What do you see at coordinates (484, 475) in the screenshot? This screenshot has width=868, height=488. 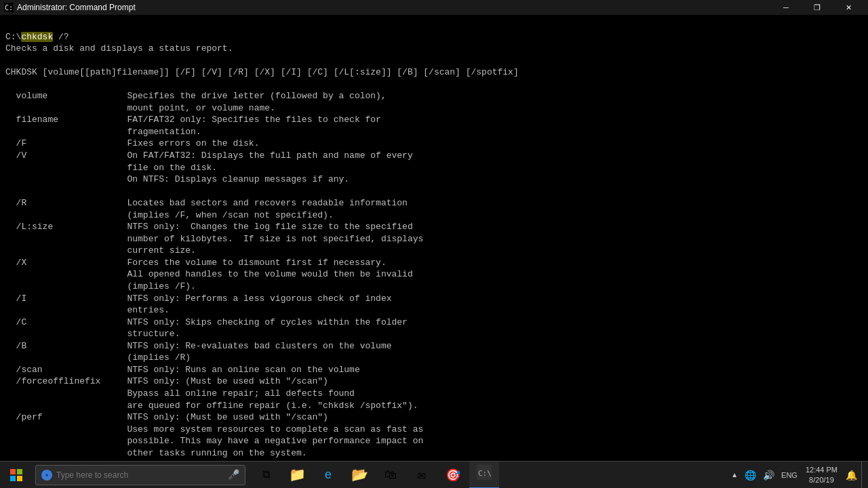 I see `taskbar-cmd: C:\` at bounding box center [484, 475].